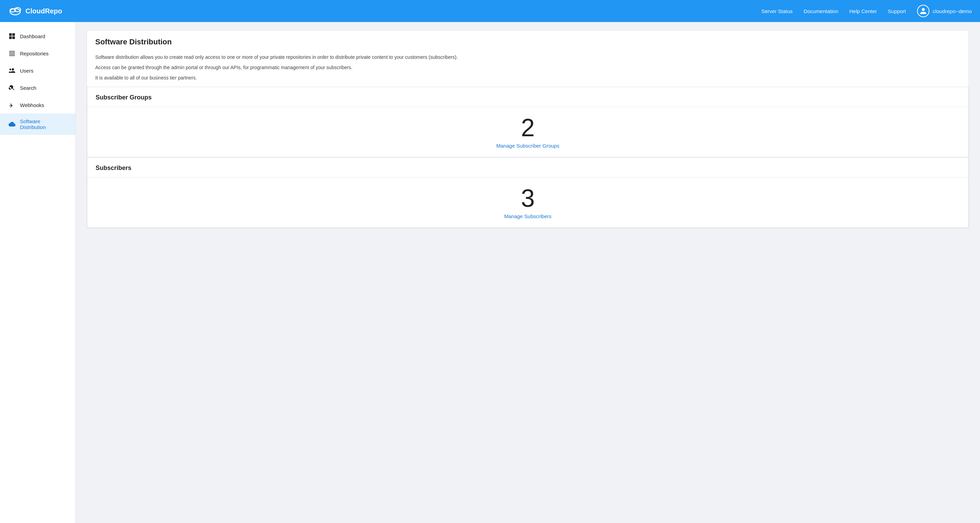 The image size is (980, 523). Describe the element at coordinates (528, 122) in the screenshot. I see `subscriber-groups-card: Subscriber Groups 2 Manage Subscriber Gr…` at that location.